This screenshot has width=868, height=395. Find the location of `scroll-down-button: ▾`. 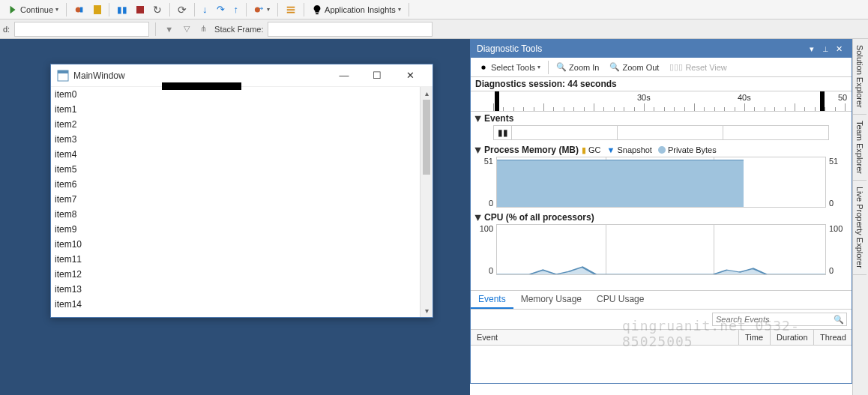

scroll-down-button: ▾ is located at coordinates (427, 310).